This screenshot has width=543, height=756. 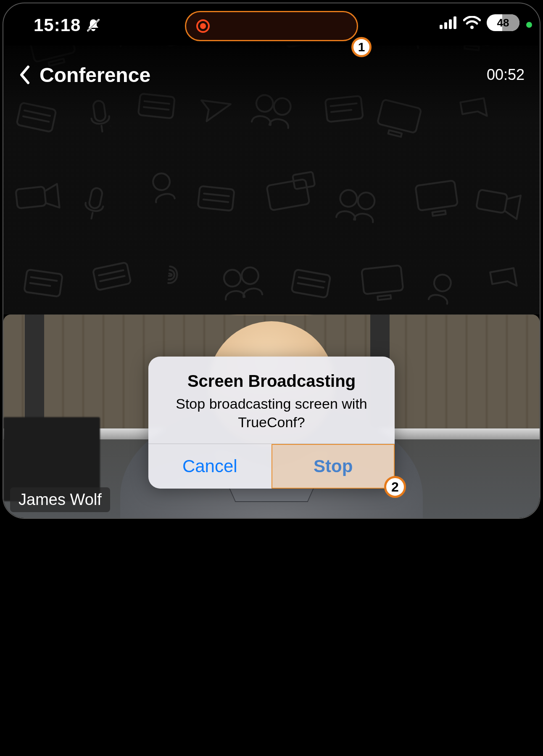 I want to click on record-icon, so click(x=203, y=26).